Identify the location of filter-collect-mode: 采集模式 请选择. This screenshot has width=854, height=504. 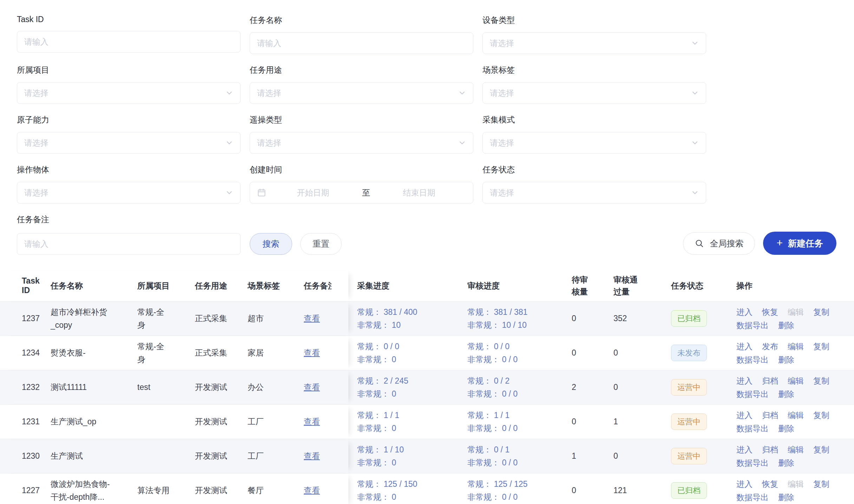
(594, 133).